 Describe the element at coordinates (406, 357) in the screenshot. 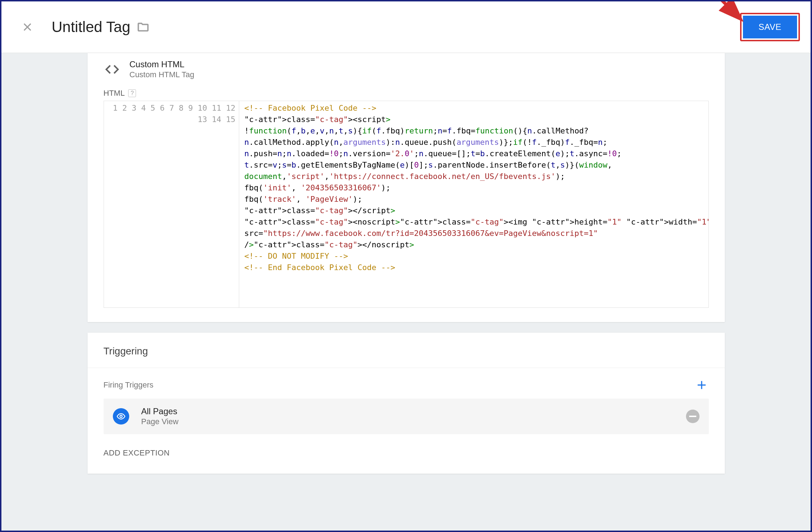

I see `triggering-section-title: Triggering` at that location.